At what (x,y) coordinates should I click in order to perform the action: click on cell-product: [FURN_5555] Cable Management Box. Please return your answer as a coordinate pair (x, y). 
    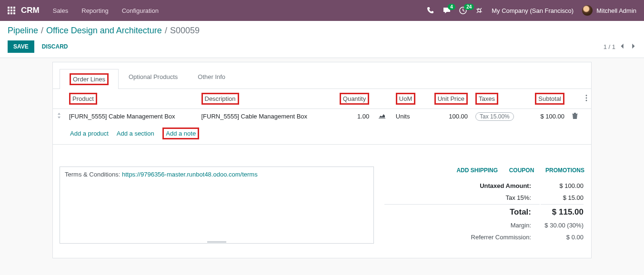
    Looking at the image, I should click on (131, 117).